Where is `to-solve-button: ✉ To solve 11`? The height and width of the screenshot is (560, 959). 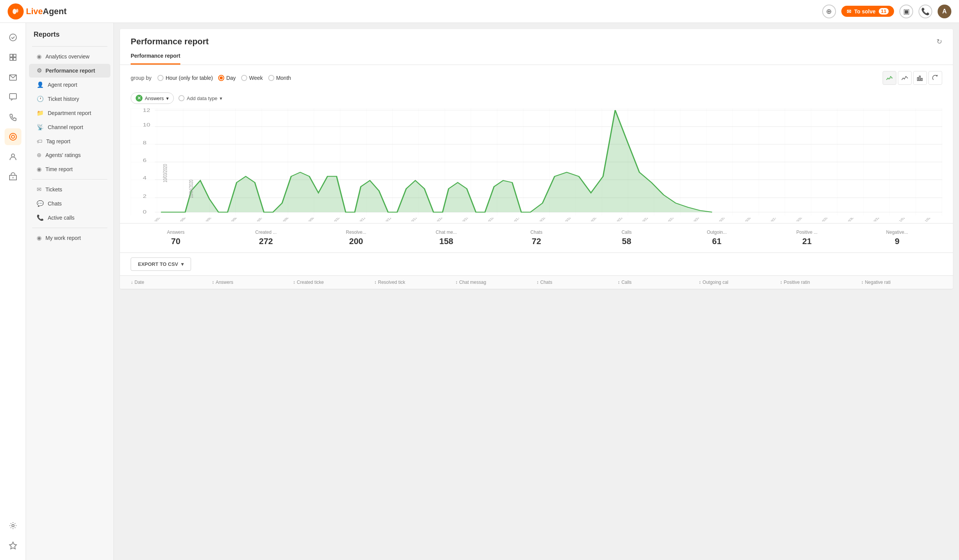 to-solve-button: ✉ To solve 11 is located at coordinates (868, 11).